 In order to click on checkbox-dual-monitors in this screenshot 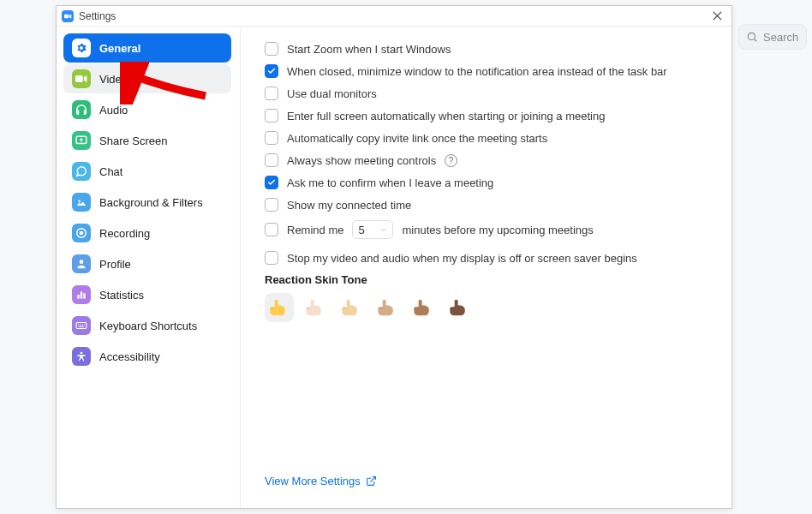, I will do `click(272, 93)`.